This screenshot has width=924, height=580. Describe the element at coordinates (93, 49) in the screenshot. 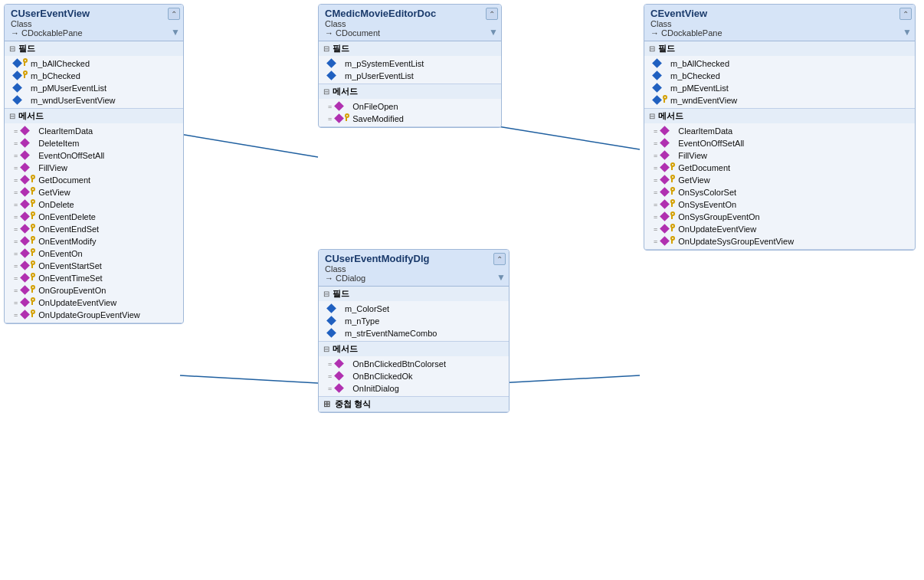

I see `fields-header-user-event-view: ⊟ 필드` at that location.